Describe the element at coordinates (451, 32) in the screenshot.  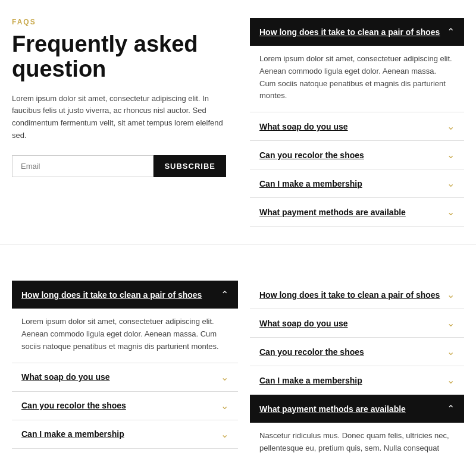
I see `chevron-up-icon: ⌃` at that location.